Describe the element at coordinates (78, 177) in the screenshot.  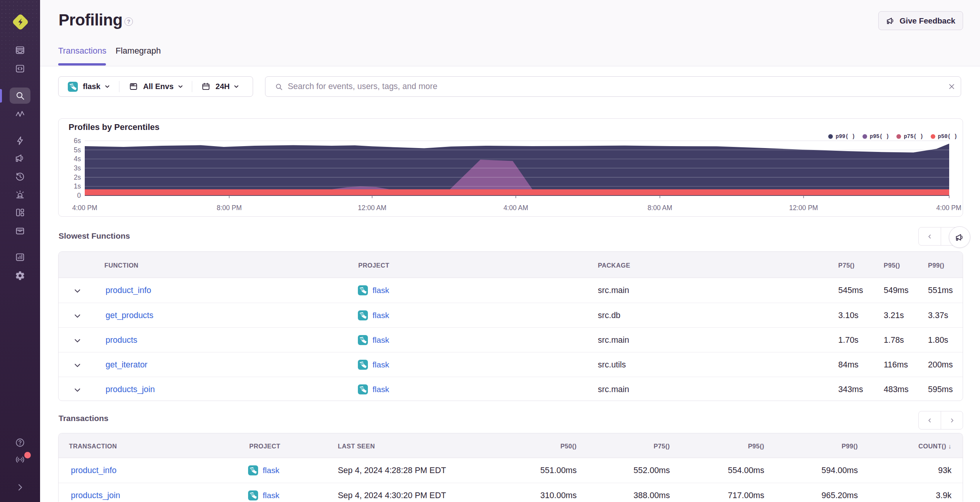
I see `svg-text: 2s` at that location.